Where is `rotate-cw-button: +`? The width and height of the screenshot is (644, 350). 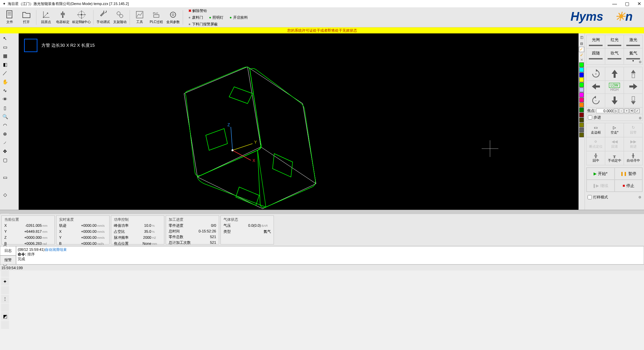
rotate-cw-button: + is located at coordinates (596, 74).